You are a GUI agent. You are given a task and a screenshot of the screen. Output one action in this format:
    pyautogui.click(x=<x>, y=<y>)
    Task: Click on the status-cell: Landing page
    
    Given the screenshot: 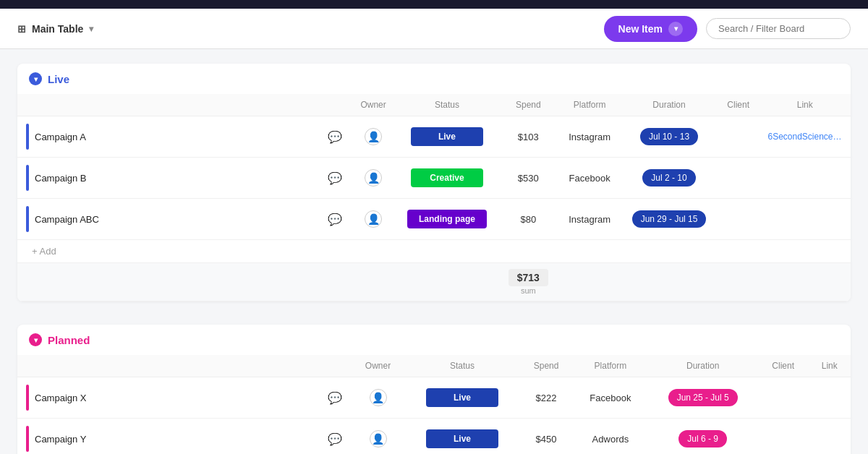 What is the action you would take?
    pyautogui.click(x=447, y=220)
    